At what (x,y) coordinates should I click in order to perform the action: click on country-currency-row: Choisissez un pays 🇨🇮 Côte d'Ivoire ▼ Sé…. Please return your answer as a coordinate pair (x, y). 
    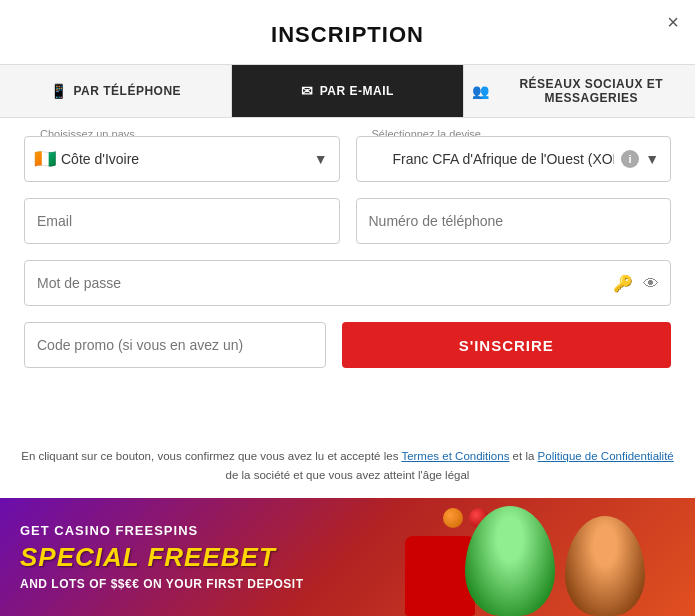
    Looking at the image, I should click on (348, 159).